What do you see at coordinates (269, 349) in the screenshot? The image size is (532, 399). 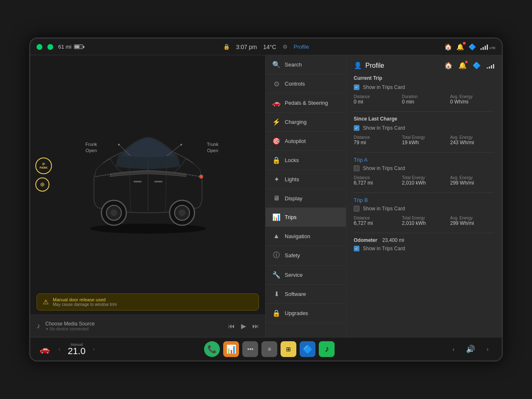 I see `taskbar-menu-app: ≡` at bounding box center [269, 349].